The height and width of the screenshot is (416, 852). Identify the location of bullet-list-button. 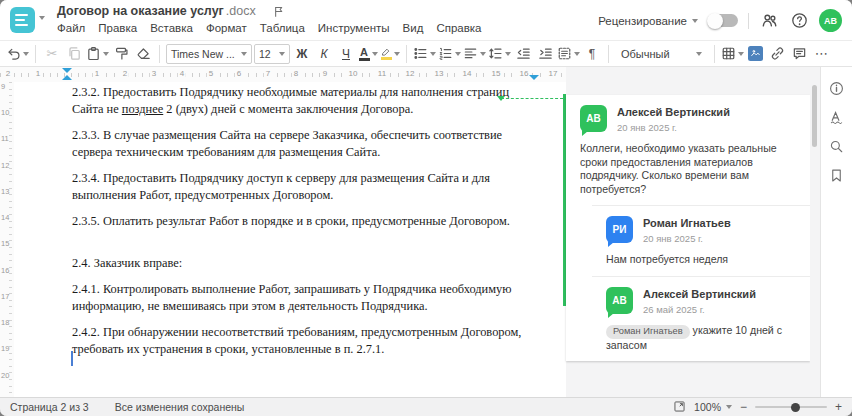
(424, 54).